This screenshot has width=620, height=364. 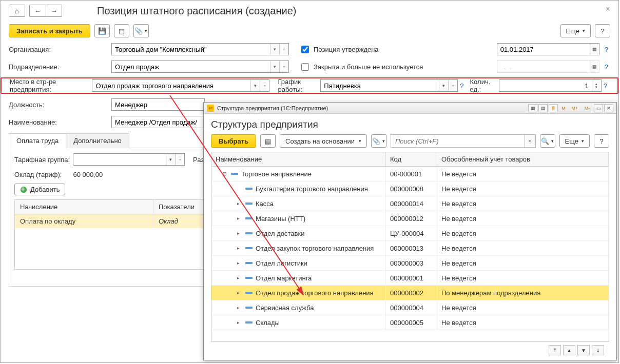 What do you see at coordinates (305, 67) in the screenshot?
I see `closed-checkbox` at bounding box center [305, 67].